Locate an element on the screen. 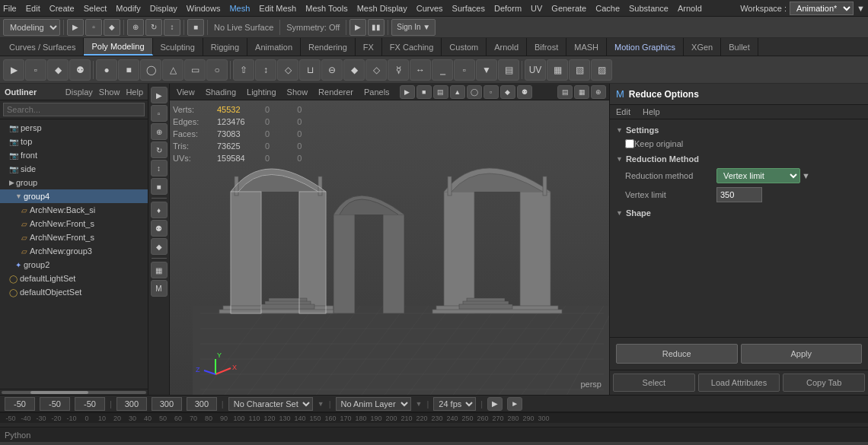 This screenshot has height=445, width=868. menu-display: Display is located at coordinates (164, 8).